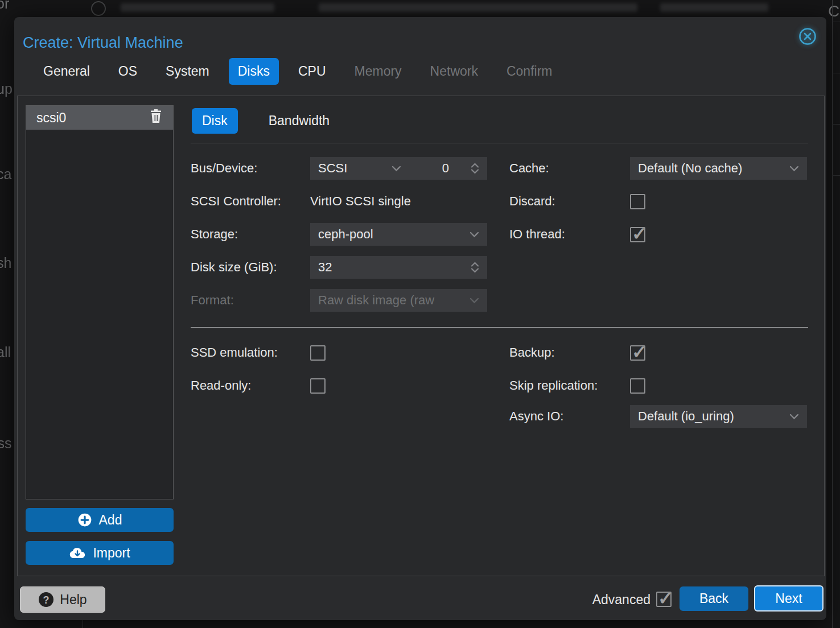  Describe the element at coordinates (51, 118) in the screenshot. I see `disk-item-label: scsi0` at that location.